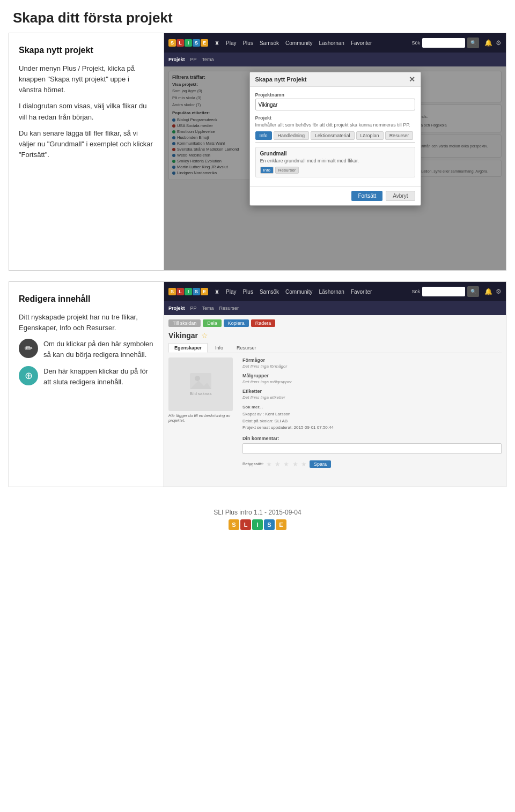 The image size is (515, 812). I want to click on prop-etiketter-label: Etiketter, so click(372, 391).